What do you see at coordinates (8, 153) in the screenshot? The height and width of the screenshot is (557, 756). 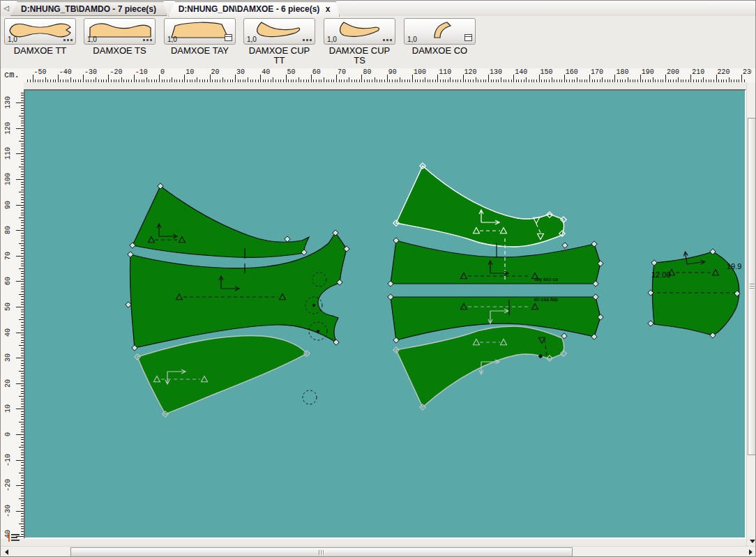 I see `ruler-label: 110` at bounding box center [8, 153].